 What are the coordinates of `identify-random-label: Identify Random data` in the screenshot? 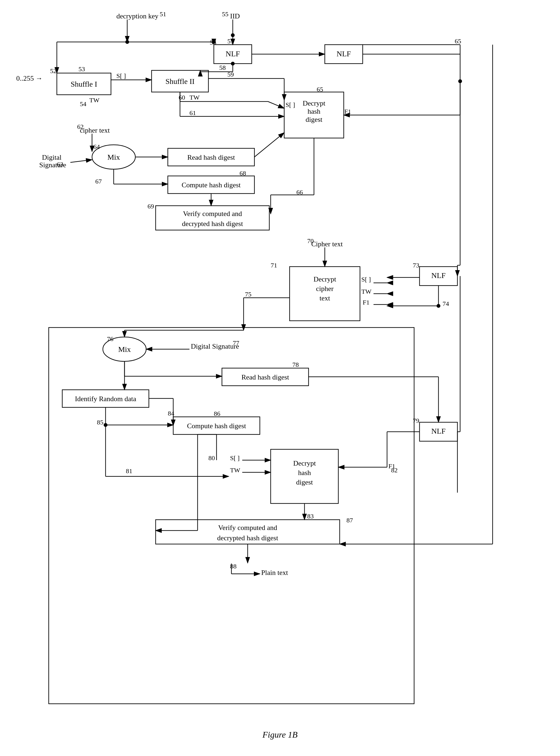 It's located at (106, 399).